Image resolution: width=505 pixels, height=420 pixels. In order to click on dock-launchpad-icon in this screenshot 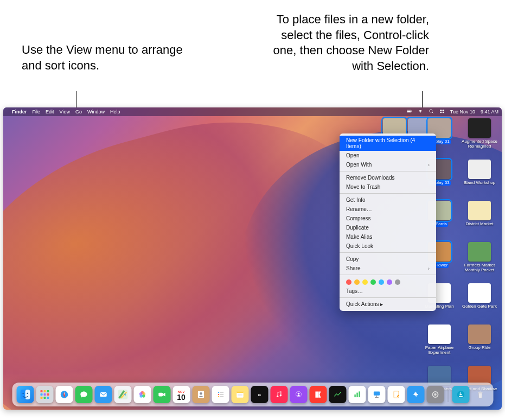, I will do `click(44, 394)`.